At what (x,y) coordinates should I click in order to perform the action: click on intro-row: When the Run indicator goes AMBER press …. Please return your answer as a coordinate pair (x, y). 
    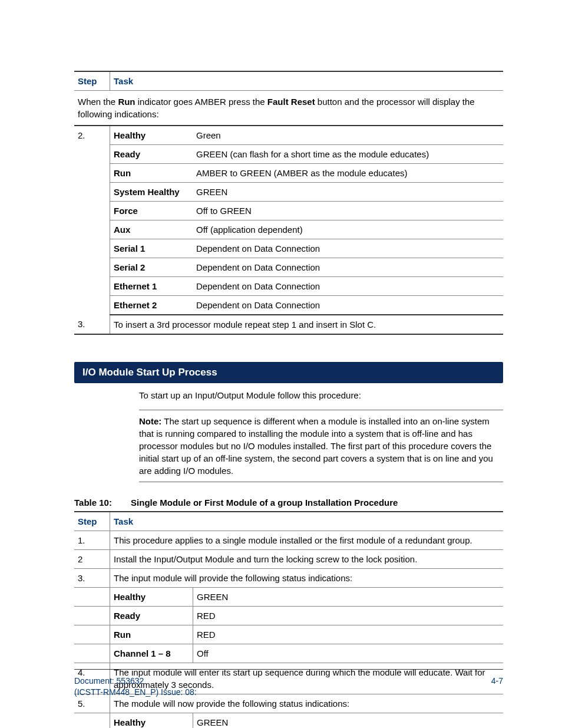
    Looking at the image, I should click on (289, 108).